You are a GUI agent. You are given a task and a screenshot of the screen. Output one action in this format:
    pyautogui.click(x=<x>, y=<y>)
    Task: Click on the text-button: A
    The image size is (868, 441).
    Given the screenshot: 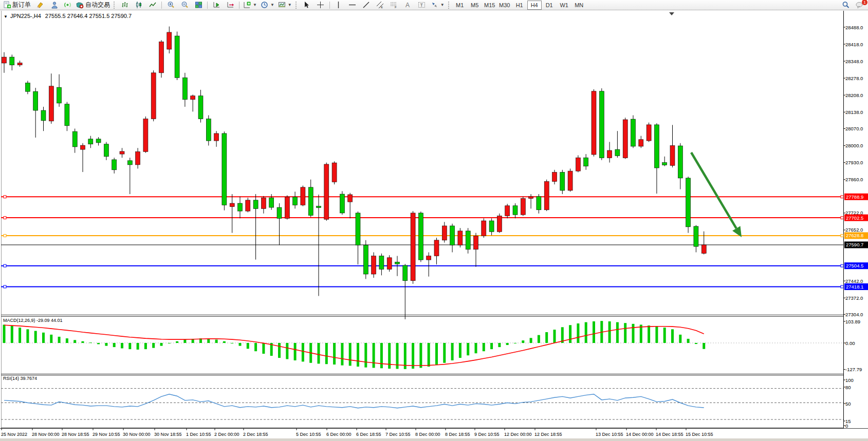 What is the action you would take?
    pyautogui.click(x=408, y=5)
    